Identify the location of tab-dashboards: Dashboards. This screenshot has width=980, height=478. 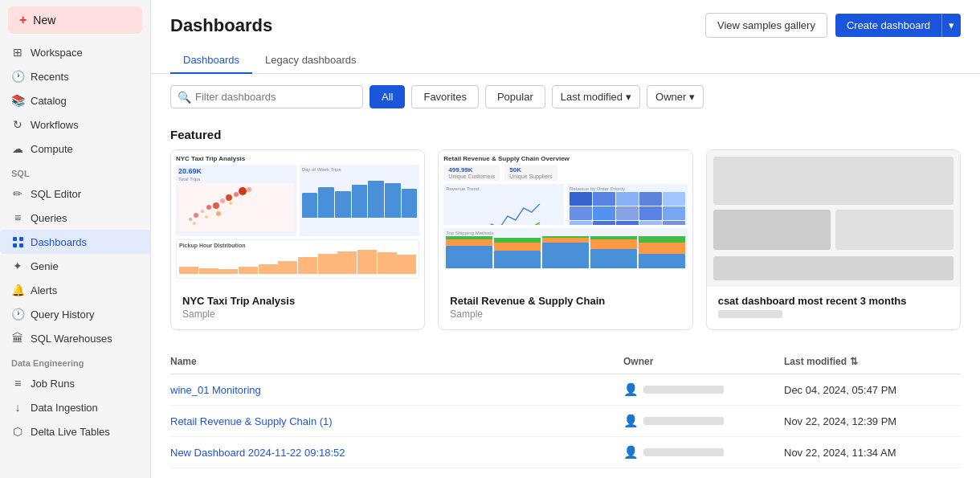
(211, 61).